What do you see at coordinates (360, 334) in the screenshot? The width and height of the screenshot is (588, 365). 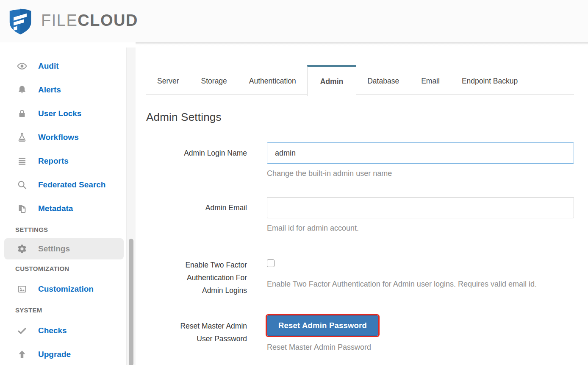 I see `reset-admin-password-row: Reset Master Admin User Password Reset A…` at bounding box center [360, 334].